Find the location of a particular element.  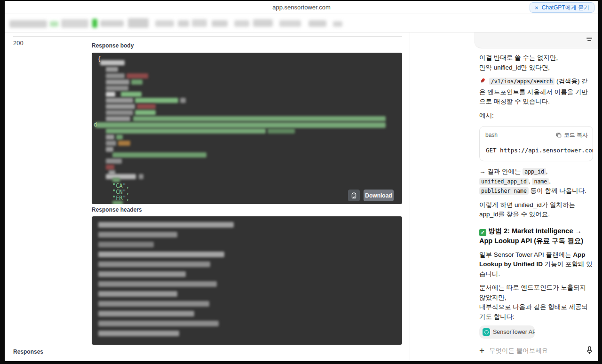

download-button: Download is located at coordinates (379, 196).